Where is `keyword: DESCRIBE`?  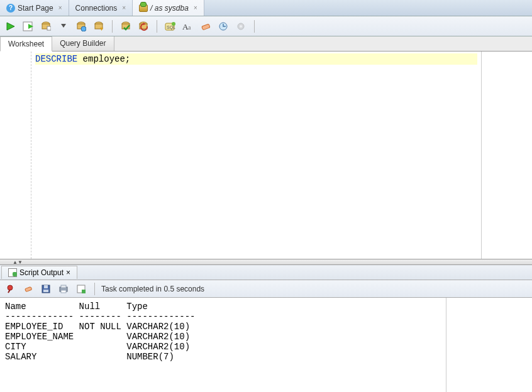
keyword: DESCRIBE is located at coordinates (57, 59).